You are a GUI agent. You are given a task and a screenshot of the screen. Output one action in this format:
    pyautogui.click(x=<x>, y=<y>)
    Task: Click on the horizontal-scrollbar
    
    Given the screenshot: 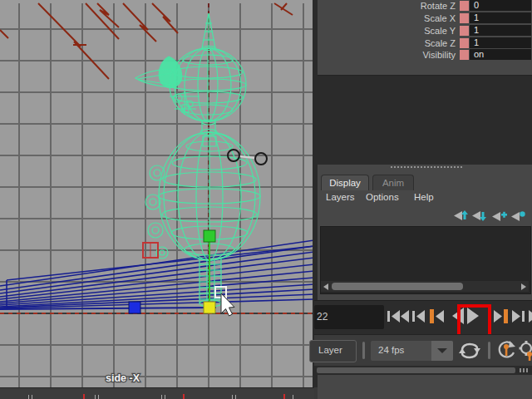 What is the action you would take?
    pyautogui.click(x=425, y=286)
    